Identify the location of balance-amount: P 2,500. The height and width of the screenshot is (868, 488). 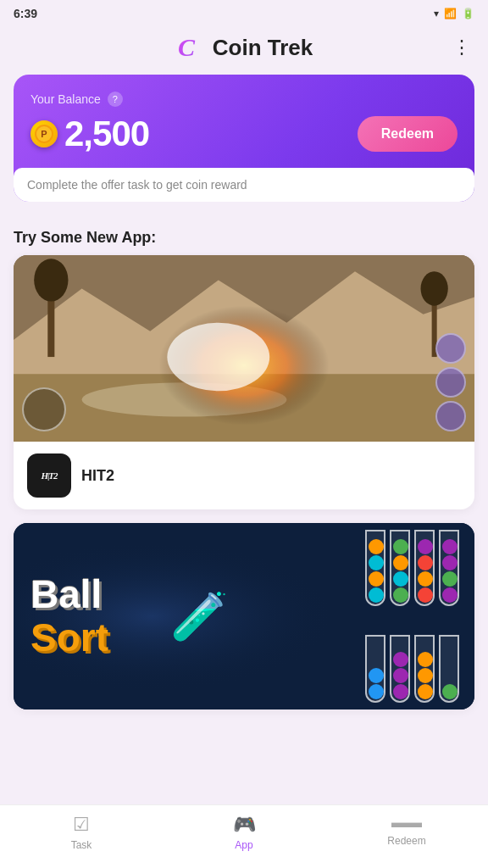
(90, 134).